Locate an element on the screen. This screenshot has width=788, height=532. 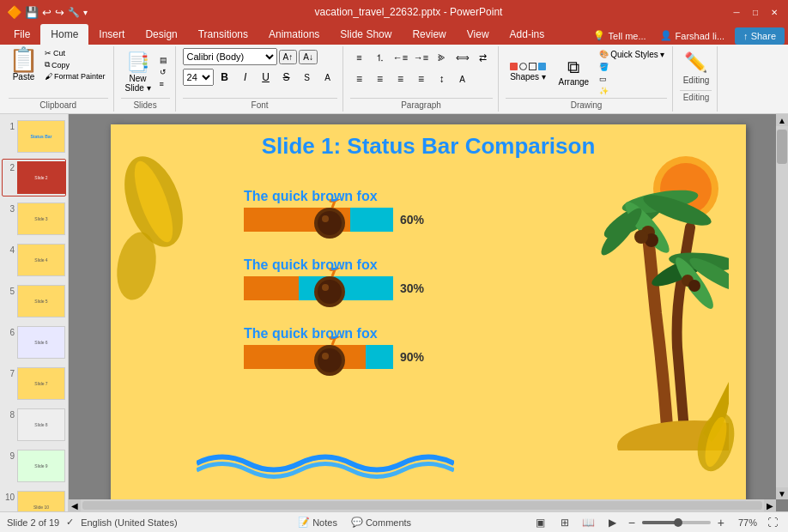
quick-styles-button: 🎨 Quick Styles ▾ is located at coordinates (632, 55).